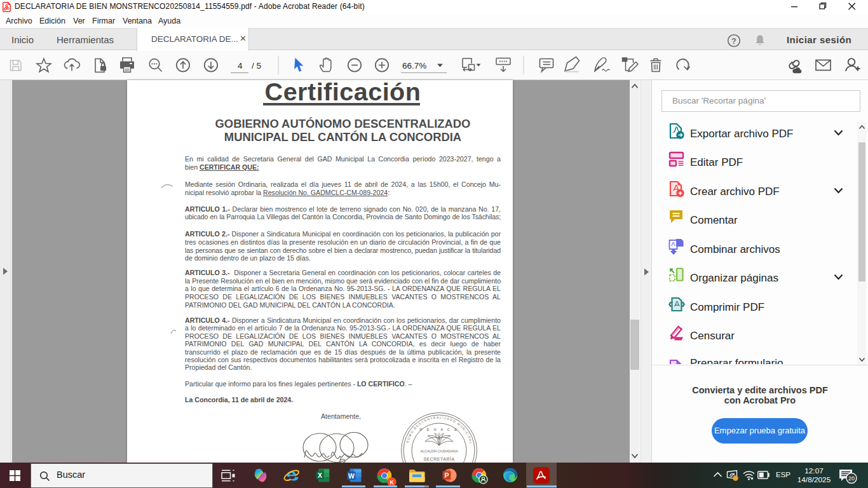 The width and height of the screenshot is (868, 488). Describe the element at coordinates (240, 66) in the screenshot. I see `svg-text: 4` at that location.